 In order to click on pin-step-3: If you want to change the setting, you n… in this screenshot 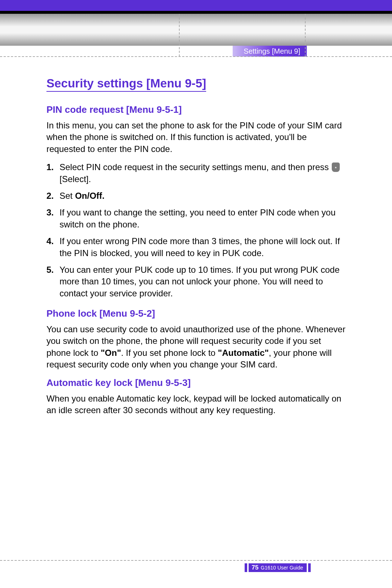, I will do `click(196, 218)`.